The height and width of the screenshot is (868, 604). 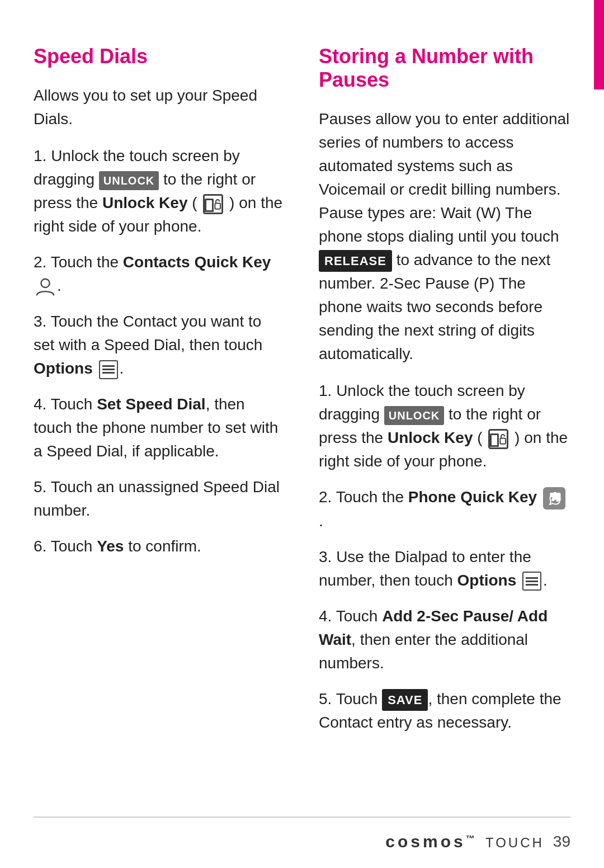 What do you see at coordinates (302, 842) in the screenshot?
I see `footer: cosmos™ TOUCH 39` at bounding box center [302, 842].